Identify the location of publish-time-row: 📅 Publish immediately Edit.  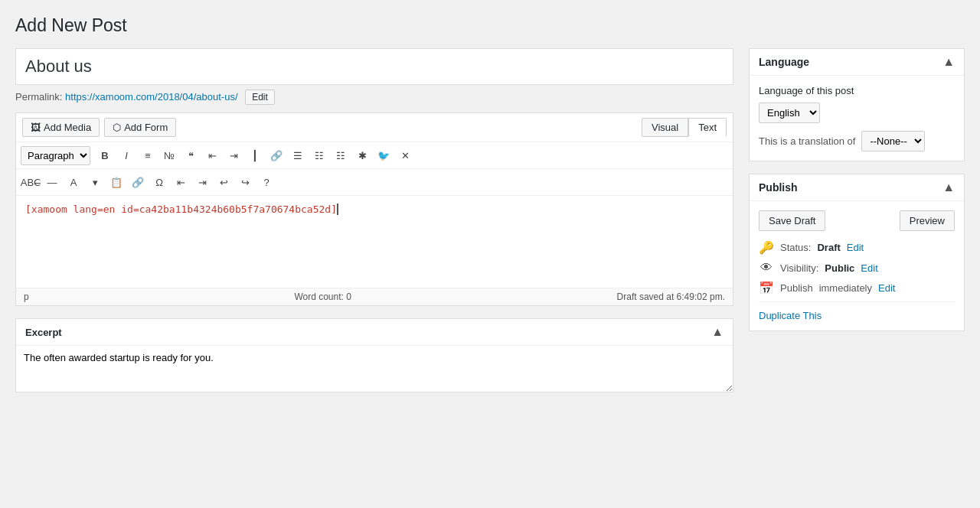
(857, 288).